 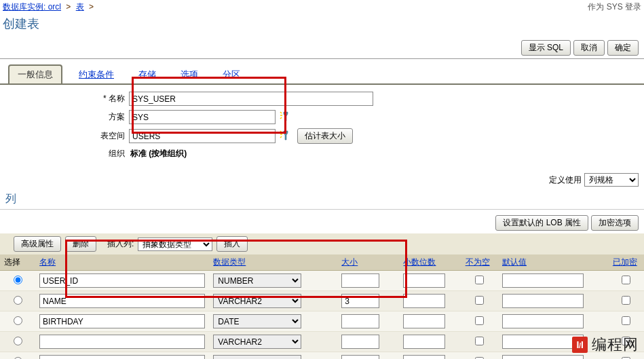 I want to click on header-notnull: 不为空, so click(x=478, y=262).